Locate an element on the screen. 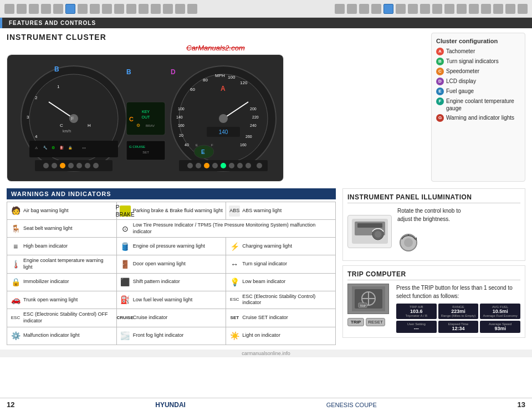 The width and height of the screenshot is (532, 411). badge-b: B is located at coordinates (440, 61).